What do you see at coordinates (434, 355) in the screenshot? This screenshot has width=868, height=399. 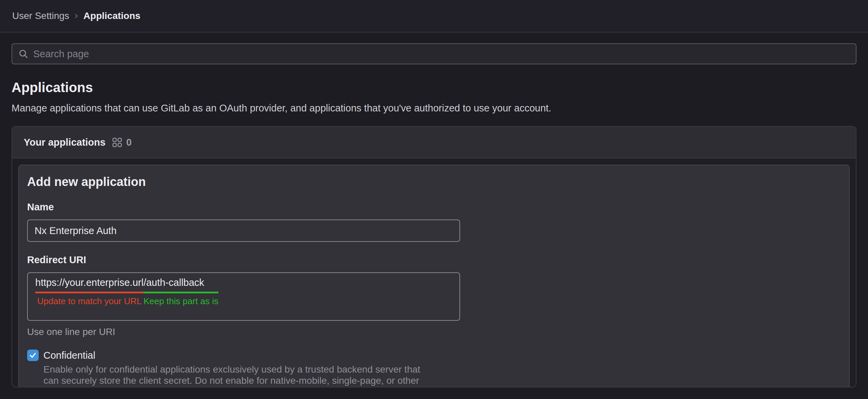 I see `confidential-row: Confidential` at bounding box center [434, 355].